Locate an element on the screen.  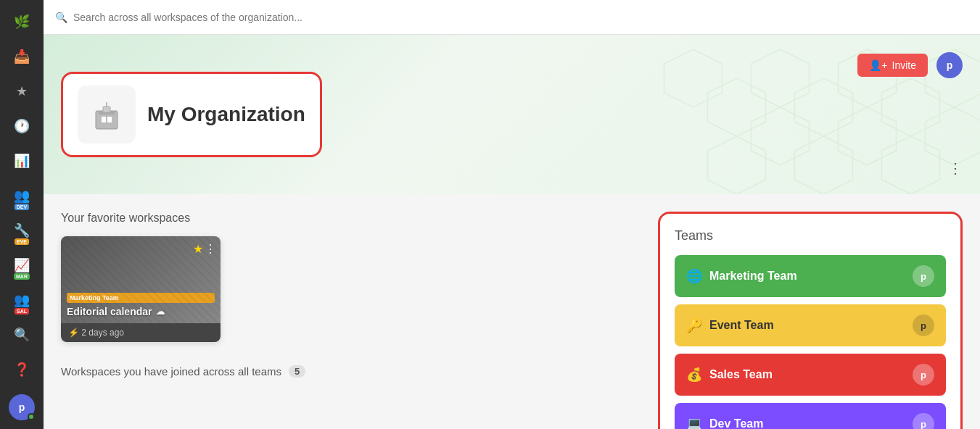
event-icon: 🔑 is located at coordinates (694, 325).